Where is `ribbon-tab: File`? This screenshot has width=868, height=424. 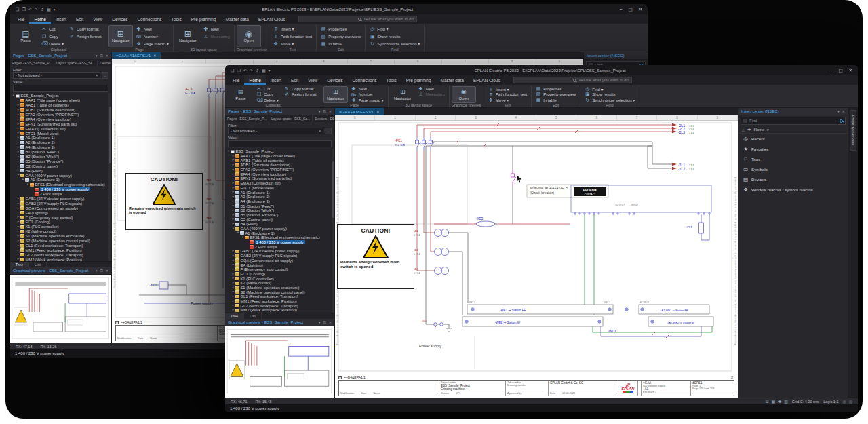
ribbon-tab: File is located at coordinates (21, 19).